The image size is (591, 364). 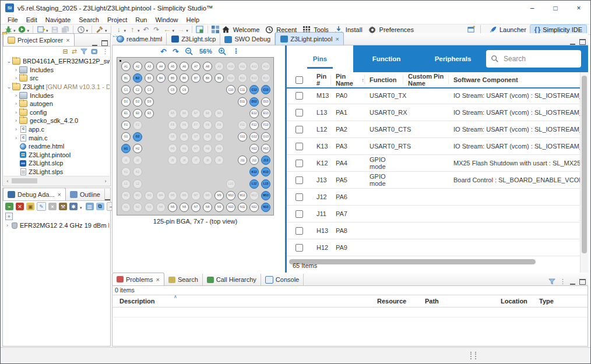 I want to click on scroll-left-icon: ‹, so click(x=8, y=181).